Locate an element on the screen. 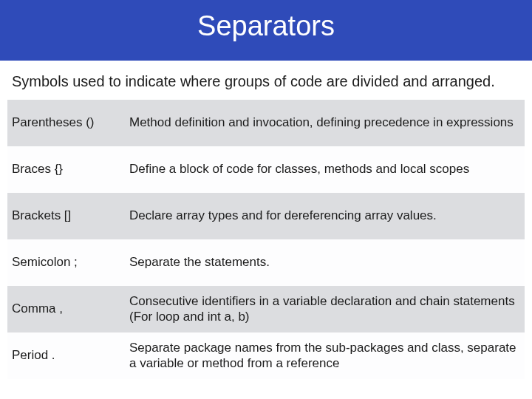 The image size is (532, 399). table-row: Brackets [] Declare array types and for … is located at coordinates (266, 216).